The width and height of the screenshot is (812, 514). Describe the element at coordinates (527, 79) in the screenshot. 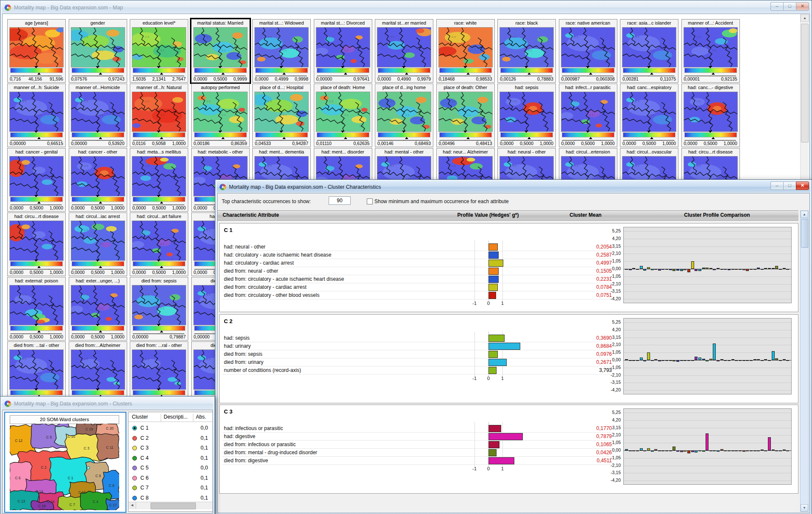

I see `scale-values: 0,001260,78883` at that location.